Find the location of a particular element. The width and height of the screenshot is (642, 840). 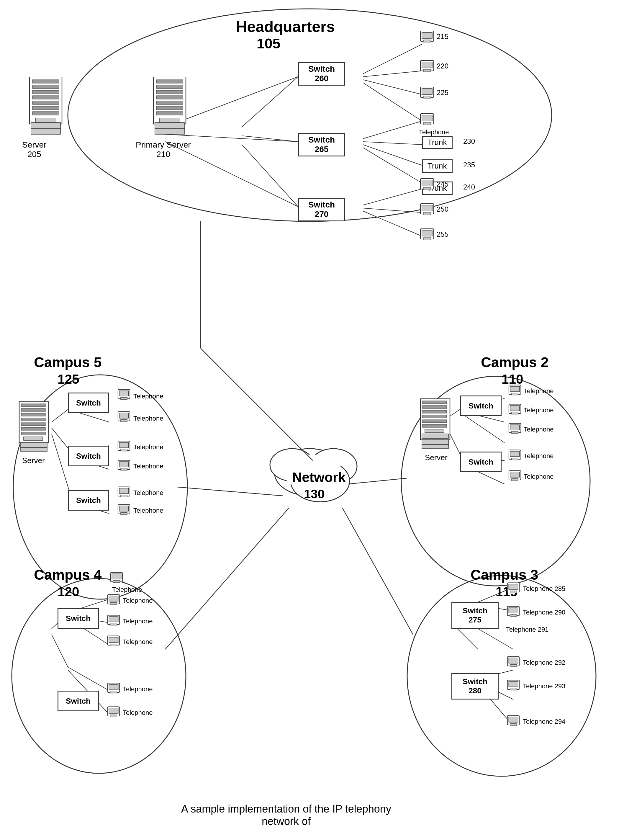

campus4-phone2-icon is located at coordinates (114, 621).